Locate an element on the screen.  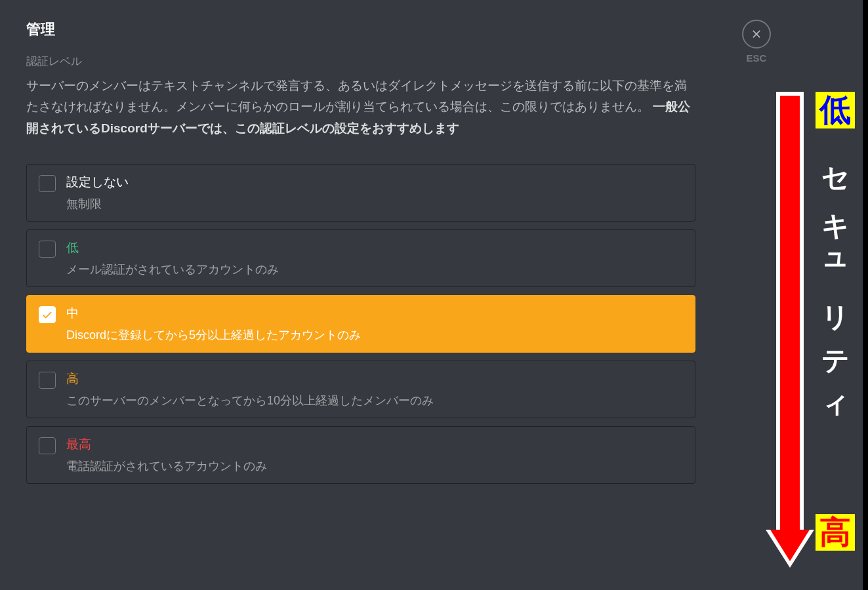
verification-option-medium: 中 Discordに登録してから5分以上経過したアカウントのみ is located at coordinates (361, 324).